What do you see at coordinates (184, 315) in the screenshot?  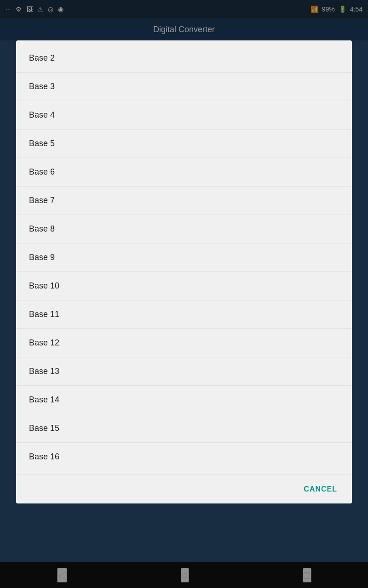 I see `base-option-item: Base 11` at bounding box center [184, 315].